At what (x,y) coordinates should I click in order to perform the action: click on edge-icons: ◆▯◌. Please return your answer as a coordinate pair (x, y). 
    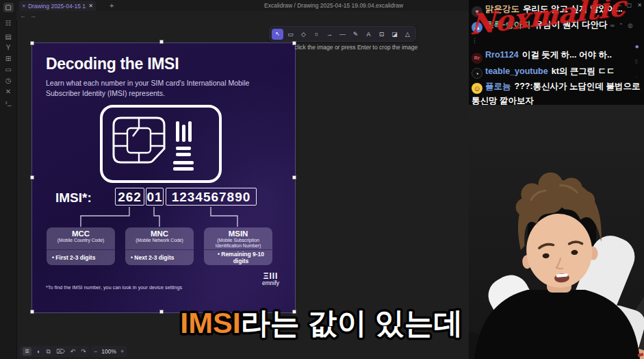
    Looking at the image, I should click on (636, 62).